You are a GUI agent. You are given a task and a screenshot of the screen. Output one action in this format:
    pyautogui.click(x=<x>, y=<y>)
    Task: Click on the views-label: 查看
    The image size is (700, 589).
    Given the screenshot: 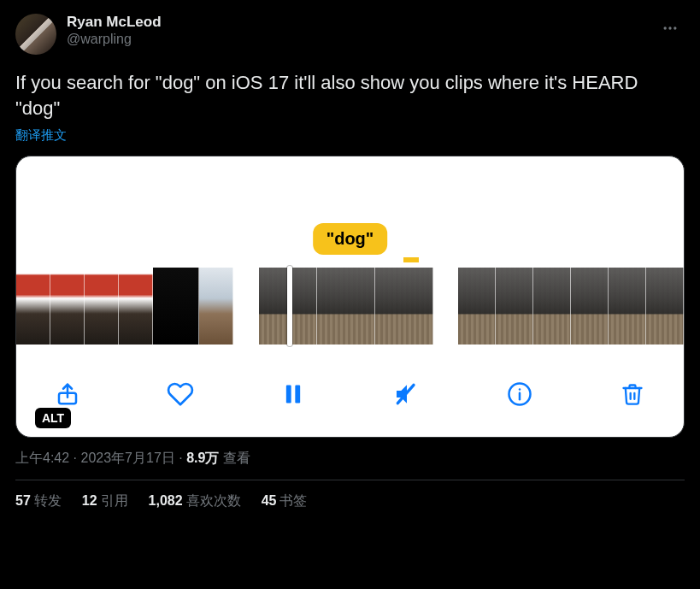 What is the action you would take?
    pyautogui.click(x=237, y=458)
    